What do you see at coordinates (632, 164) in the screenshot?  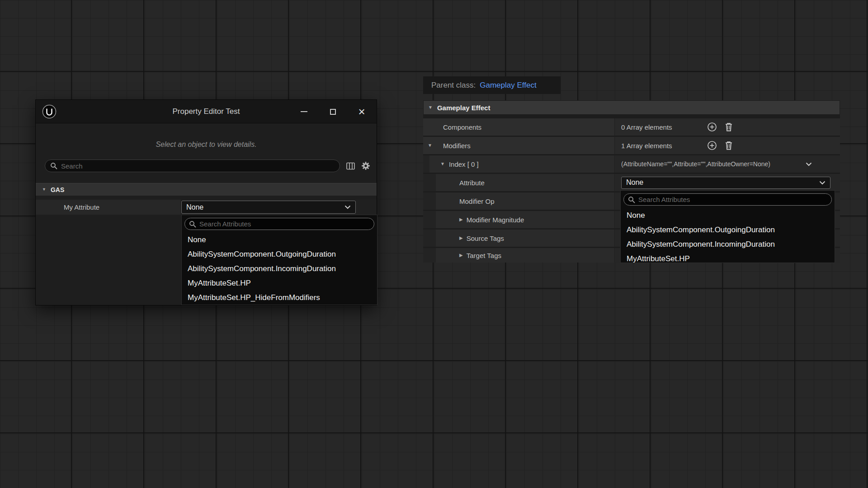 I see `row-index-0: ▼ Index [ 0 ] (AttributeName="",Attribut…` at bounding box center [632, 164].